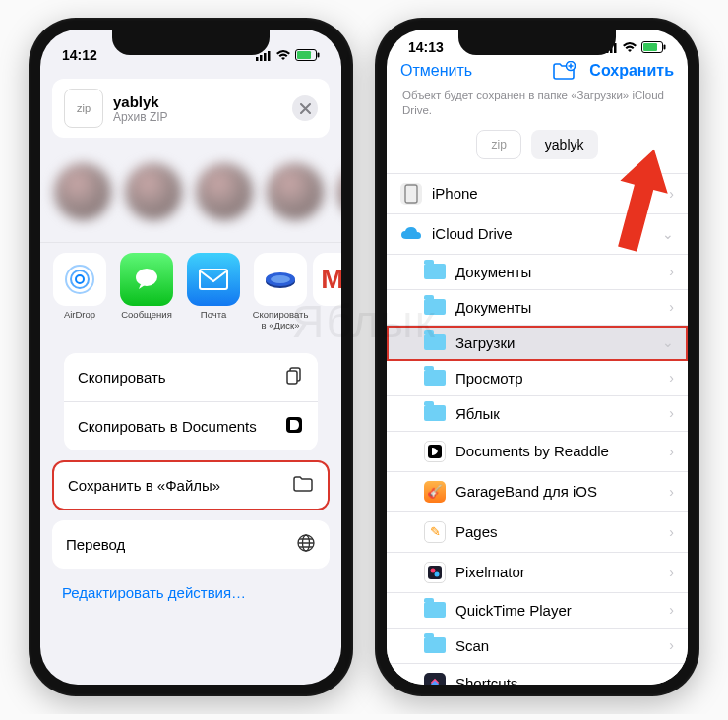  What do you see at coordinates (144, 486) in the screenshot?
I see `action-label: Сохранить в «Файлы»` at bounding box center [144, 486].